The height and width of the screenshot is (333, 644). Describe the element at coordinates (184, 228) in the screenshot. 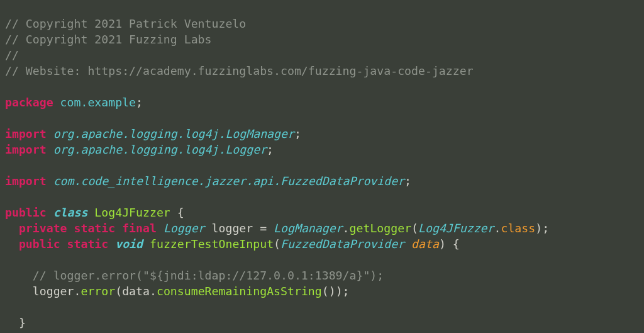

I see `type-logger: Logger` at that location.